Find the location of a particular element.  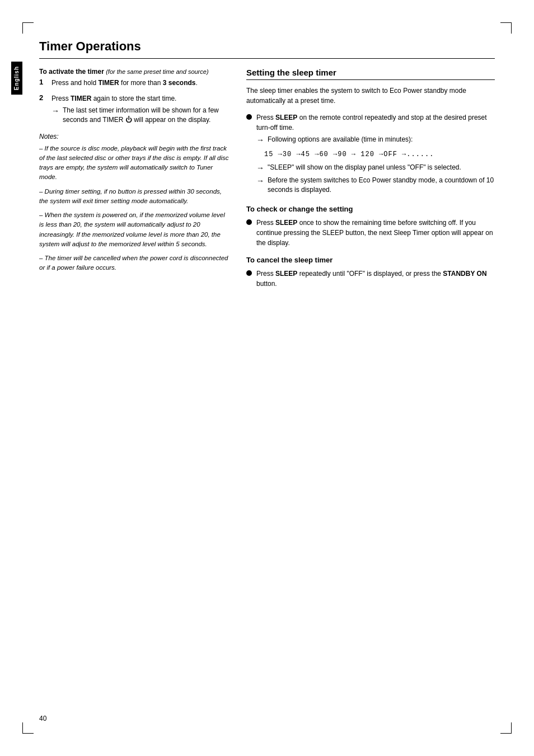

corner-mark-br is located at coordinates (506, 728).